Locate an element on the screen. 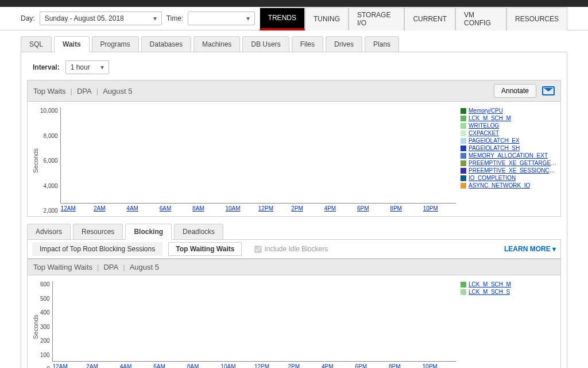  sub-tab-drives: Drives is located at coordinates (344, 44).